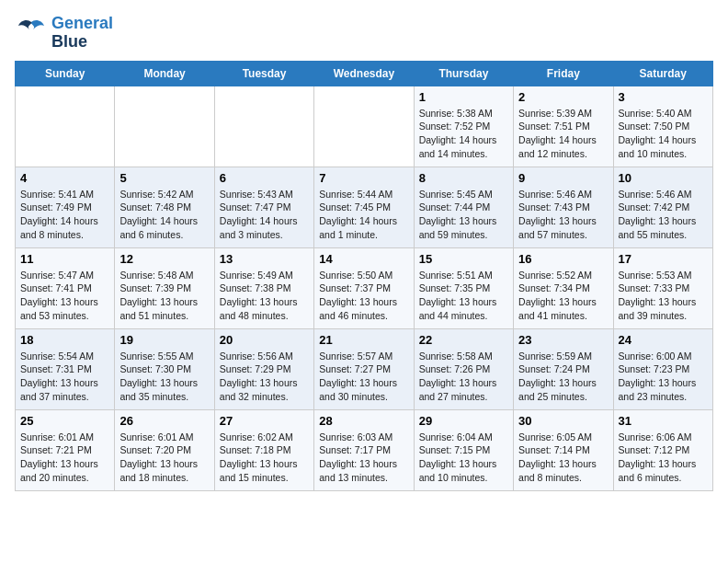 The image size is (728, 563). Describe the element at coordinates (463, 369) in the screenshot. I see `calendar-cell: 22Sunrise: 5:58 AM Sunset: 7:26 PM Dayli…` at that location.